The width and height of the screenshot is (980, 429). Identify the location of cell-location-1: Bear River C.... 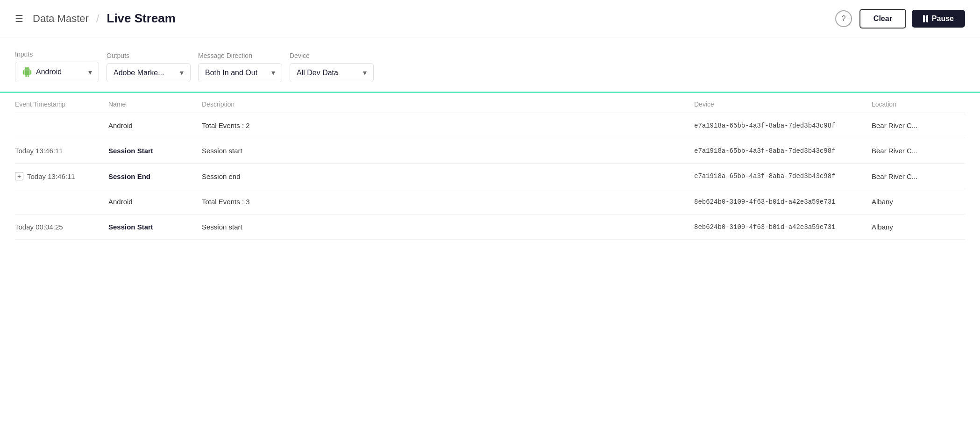
(918, 150).